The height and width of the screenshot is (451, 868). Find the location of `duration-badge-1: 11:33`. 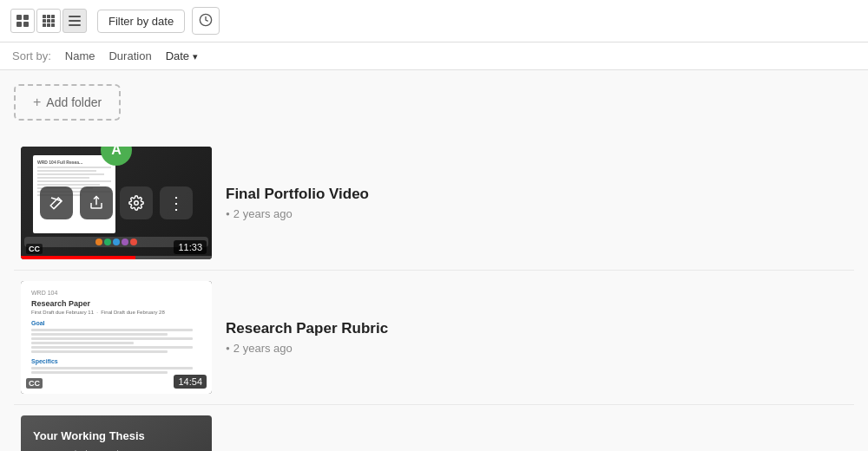

duration-badge-1: 11:33 is located at coordinates (190, 247).